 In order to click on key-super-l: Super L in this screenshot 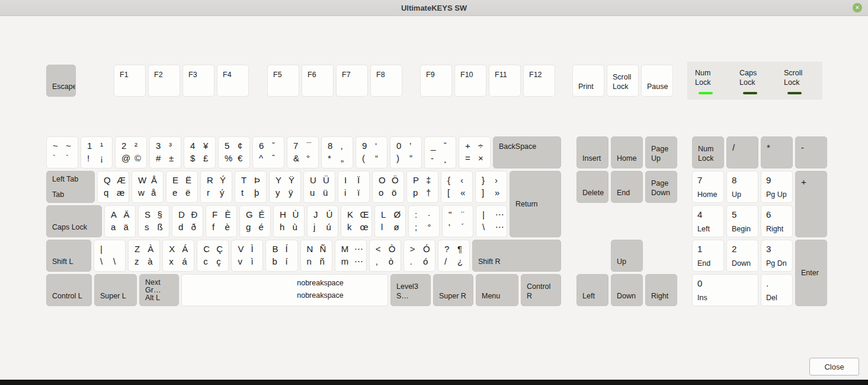, I will do `click(116, 290)`.